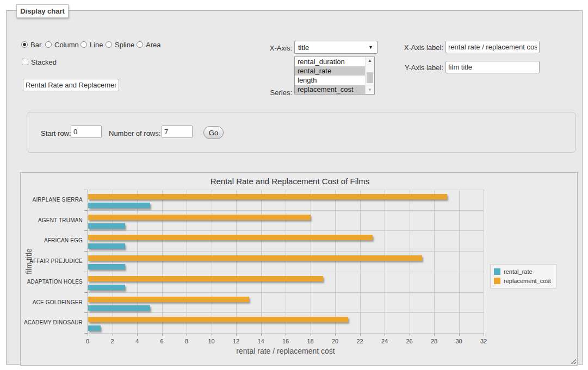 Image resolution: width=588 pixels, height=370 pixels. Describe the element at coordinates (153, 45) in the screenshot. I see `radio-area-label: Area` at that location.